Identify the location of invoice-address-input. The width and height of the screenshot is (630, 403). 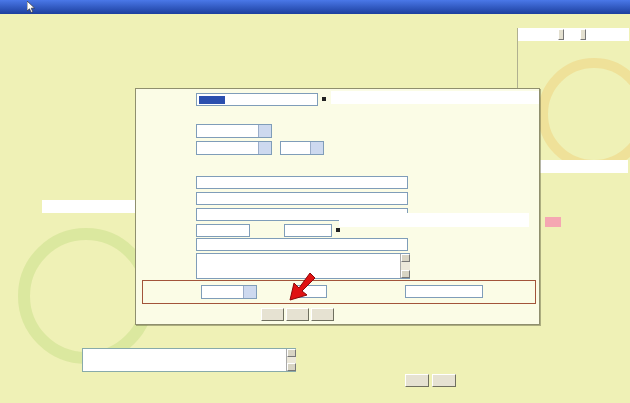
(302, 198).